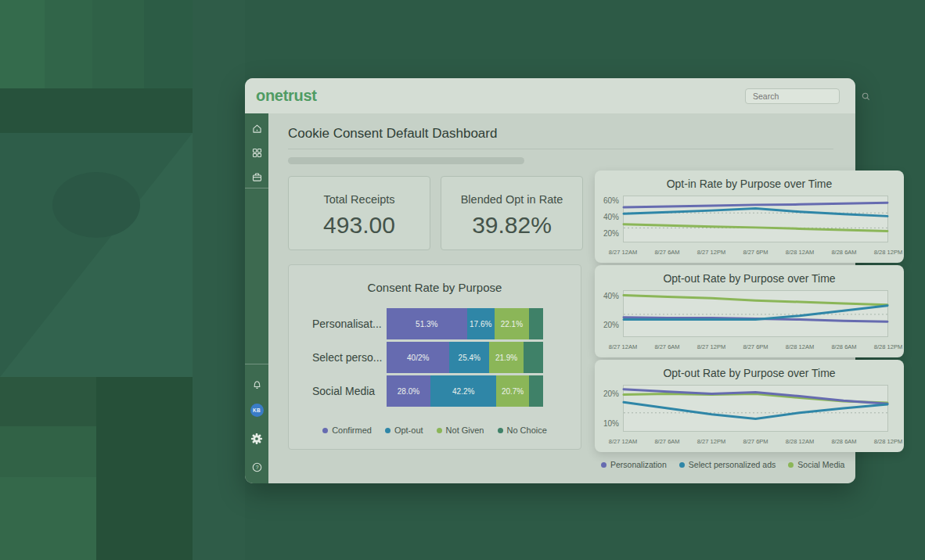  Describe the element at coordinates (750, 311) in the screenshot. I see `opt-out-rate-chart-card-1: Opt-out Rate by Purpose over Time 40%20%…` at that location.